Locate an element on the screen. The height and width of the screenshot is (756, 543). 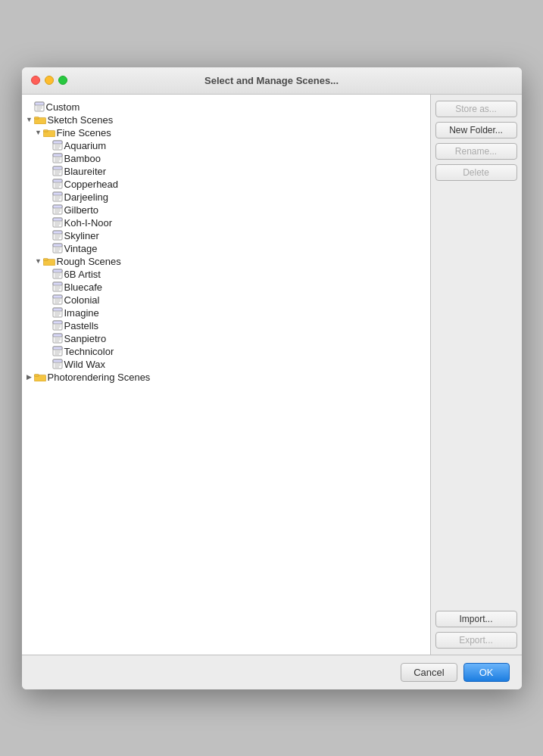
tree-item-rough-scenes: Rough Scenes is located at coordinates (226, 262).